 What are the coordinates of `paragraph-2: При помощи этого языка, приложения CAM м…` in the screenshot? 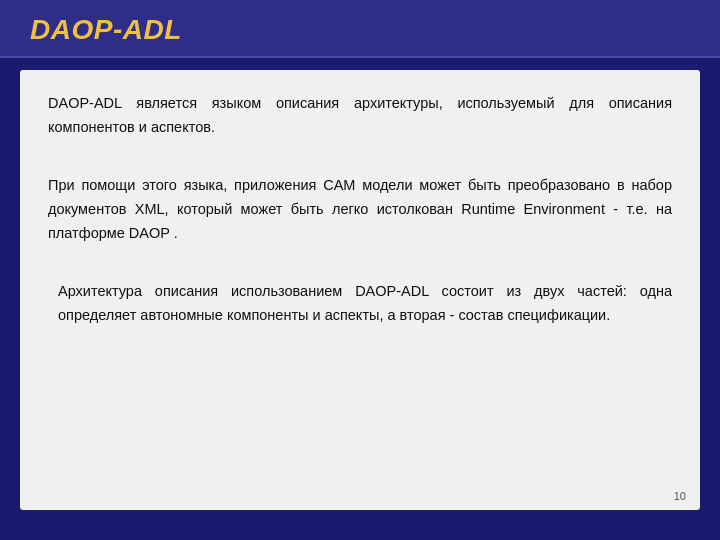 It's located at (360, 210).